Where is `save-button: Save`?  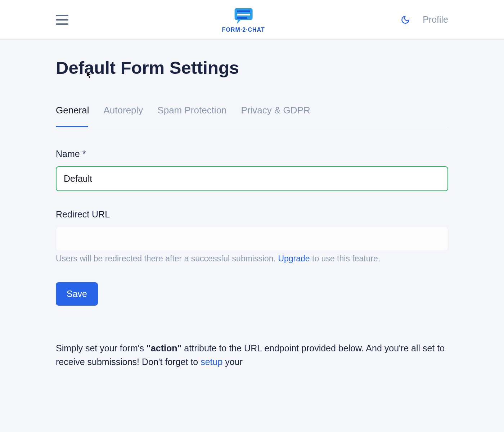
save-button: Save is located at coordinates (77, 294).